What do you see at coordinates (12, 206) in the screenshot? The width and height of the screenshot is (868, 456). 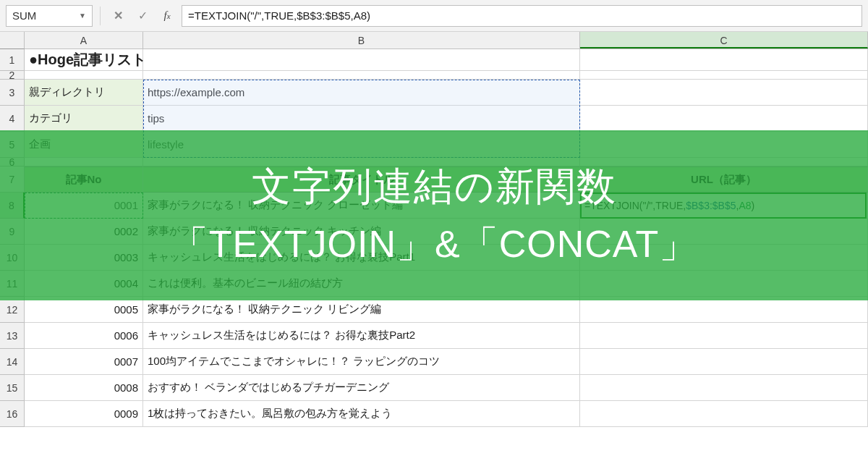 I see `row-header: 8` at bounding box center [12, 206].